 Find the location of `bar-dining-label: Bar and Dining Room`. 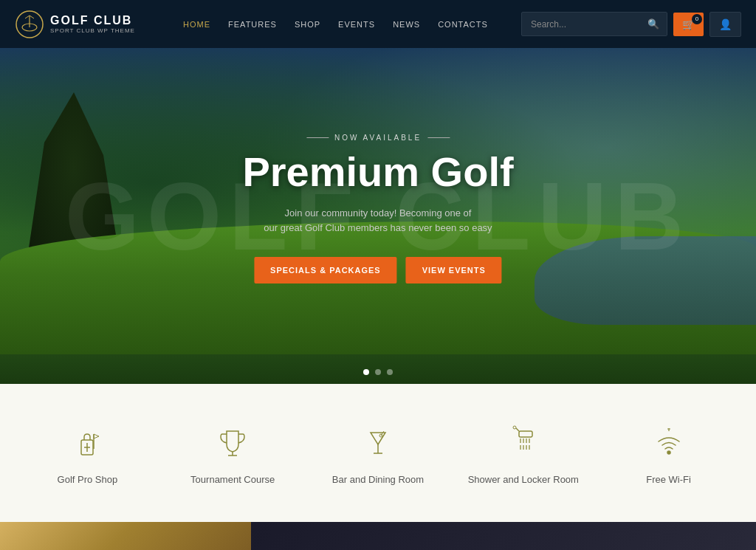

bar-dining-label: Bar and Dining Room is located at coordinates (378, 480).